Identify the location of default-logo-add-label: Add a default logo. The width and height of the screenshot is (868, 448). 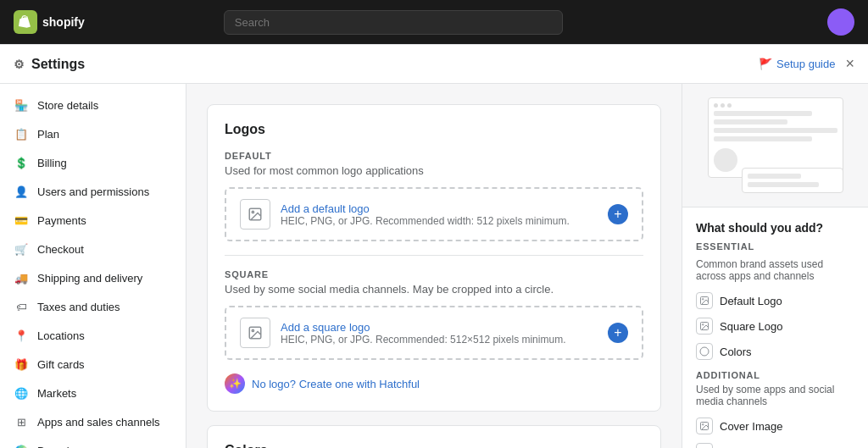
(439, 208).